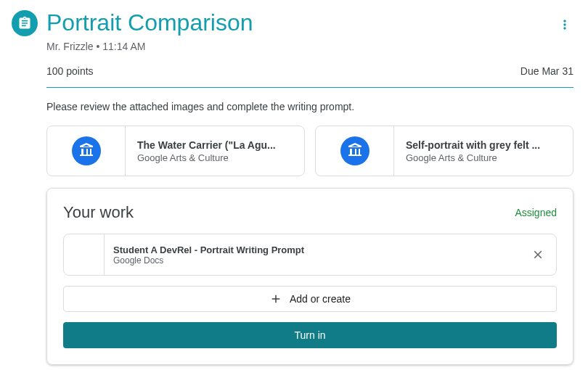  Describe the element at coordinates (215, 145) in the screenshot. I see `attachment-title: The Water Carrier ("La Agu...` at that location.